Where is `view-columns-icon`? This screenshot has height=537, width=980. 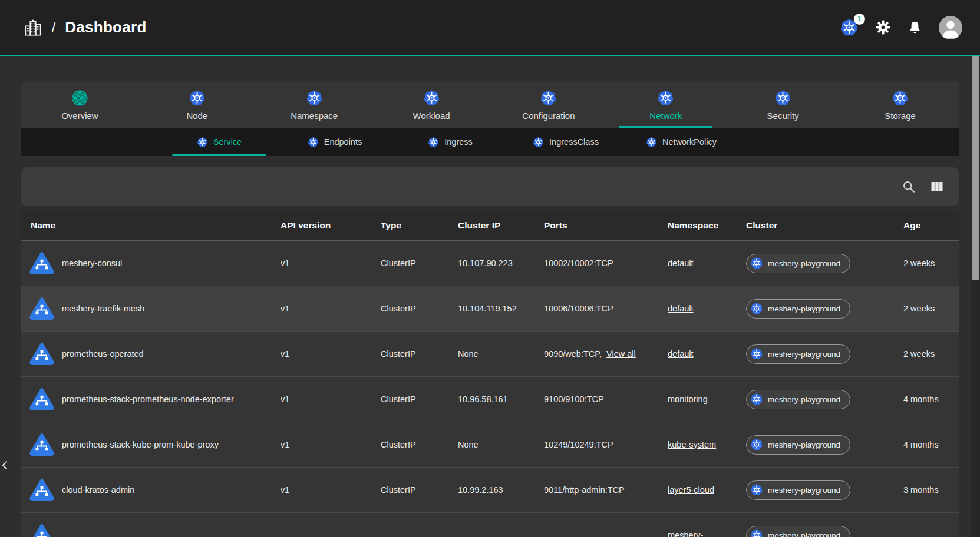 view-columns-icon is located at coordinates (937, 187).